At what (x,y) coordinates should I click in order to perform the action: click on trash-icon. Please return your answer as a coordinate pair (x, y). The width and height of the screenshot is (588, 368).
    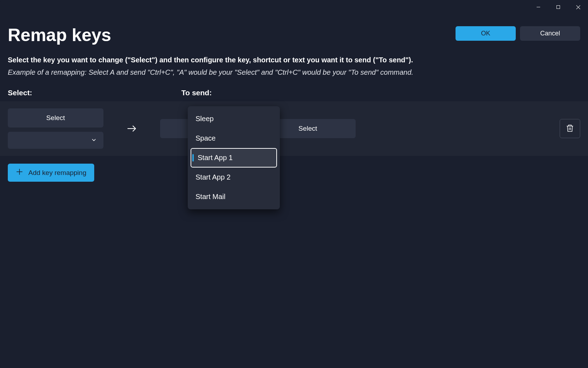
    Looking at the image, I should click on (570, 129).